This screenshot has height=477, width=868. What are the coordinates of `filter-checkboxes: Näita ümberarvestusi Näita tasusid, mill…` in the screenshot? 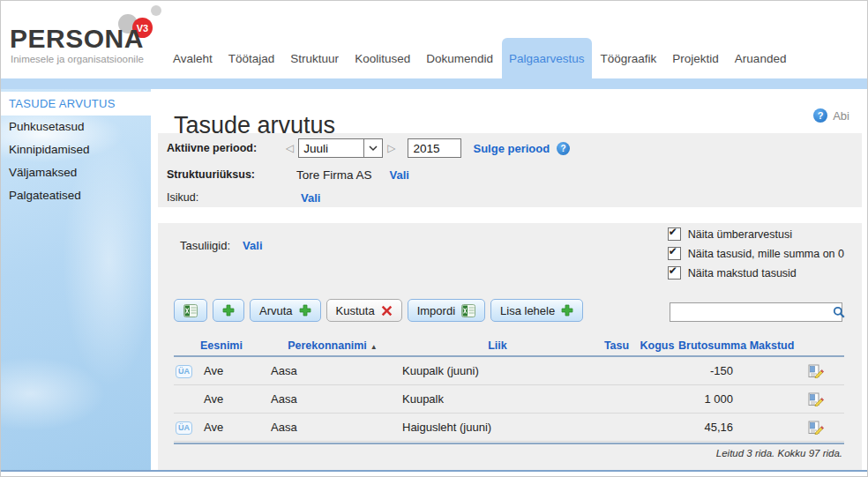 It's located at (756, 254).